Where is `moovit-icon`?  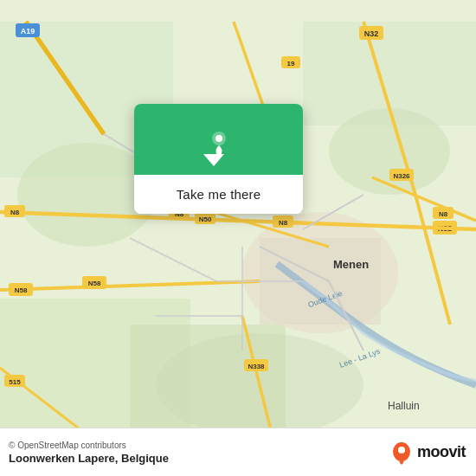 moovit-icon is located at coordinates (402, 453).